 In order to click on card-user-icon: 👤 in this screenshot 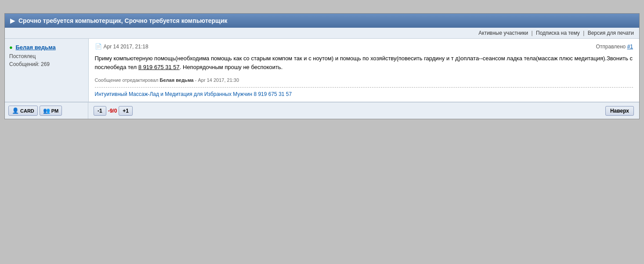, I will do `click(15, 111)`.